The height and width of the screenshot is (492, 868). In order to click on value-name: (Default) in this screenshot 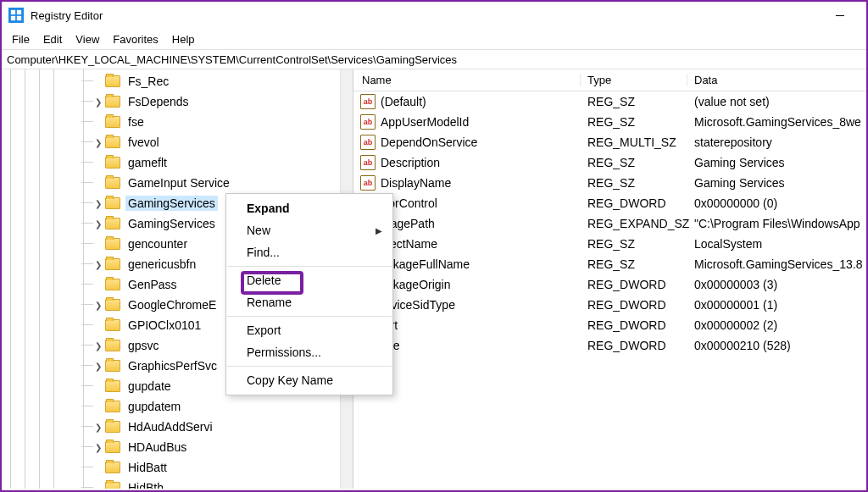, I will do `click(403, 102)`.